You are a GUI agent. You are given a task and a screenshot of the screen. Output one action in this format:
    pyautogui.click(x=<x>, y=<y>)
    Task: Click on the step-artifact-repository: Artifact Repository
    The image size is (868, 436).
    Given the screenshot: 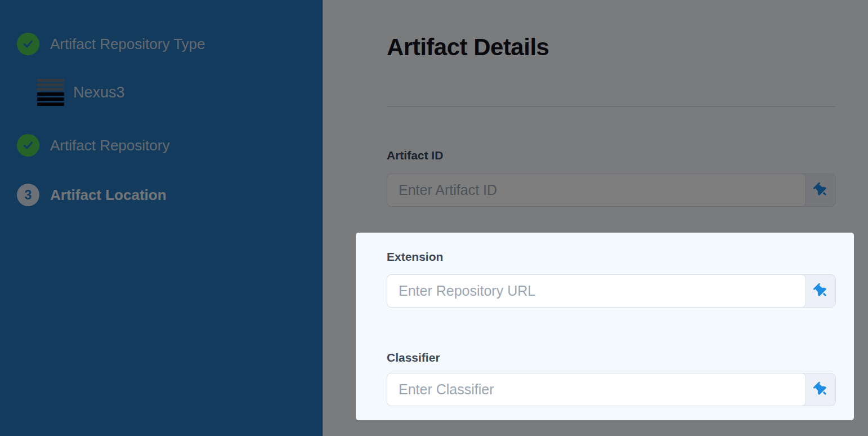 What is the action you would take?
    pyautogui.click(x=93, y=145)
    